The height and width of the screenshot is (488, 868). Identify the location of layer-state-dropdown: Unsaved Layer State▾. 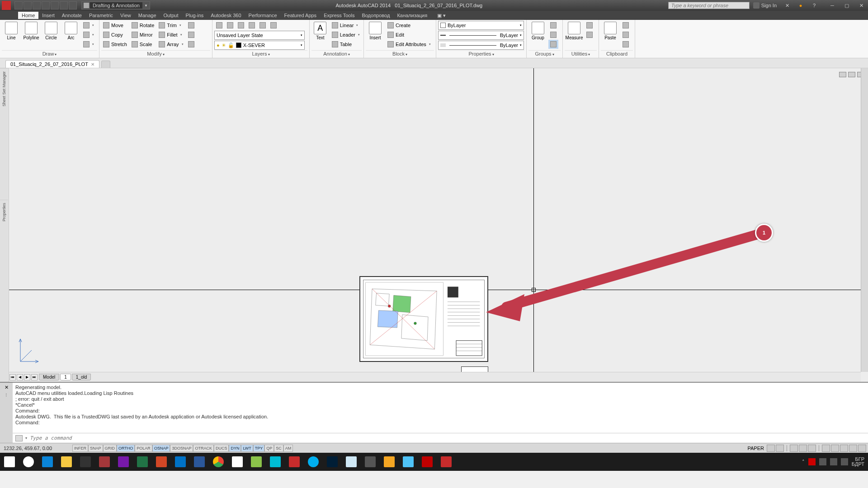
(259, 35).